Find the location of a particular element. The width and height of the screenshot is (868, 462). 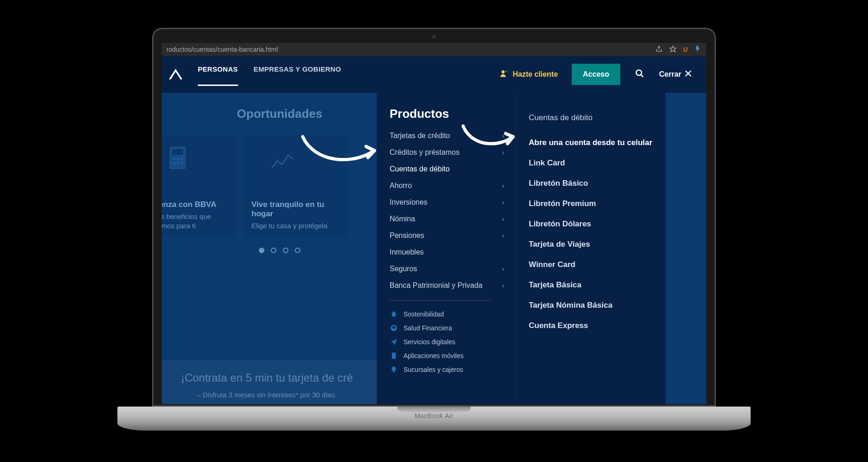

extra-link-sostenibilidad: Sostenibilidad is located at coordinates (447, 314).